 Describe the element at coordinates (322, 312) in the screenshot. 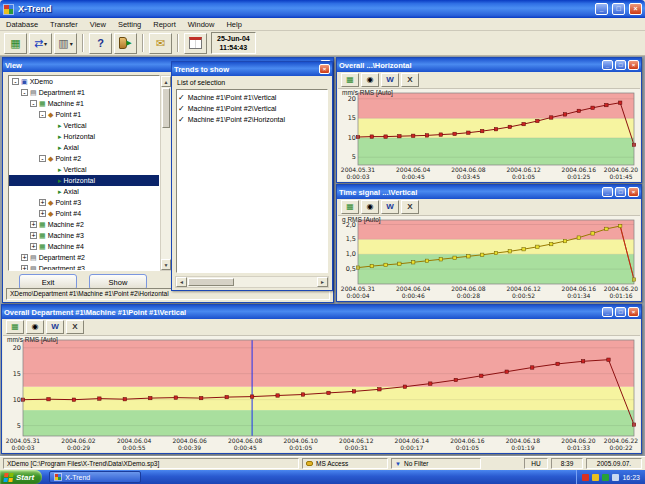

I see `chart-titlebar: Overall Department #1\Machine #1\Point #…` at that location.